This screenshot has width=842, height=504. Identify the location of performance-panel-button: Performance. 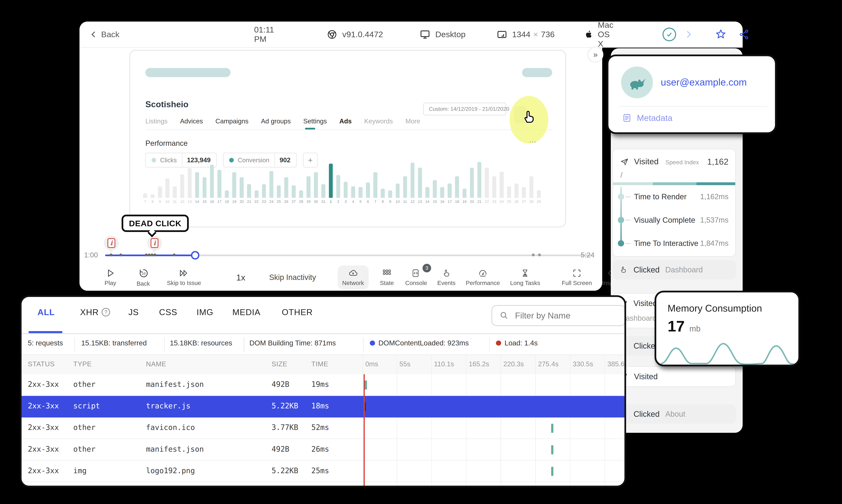
(483, 277).